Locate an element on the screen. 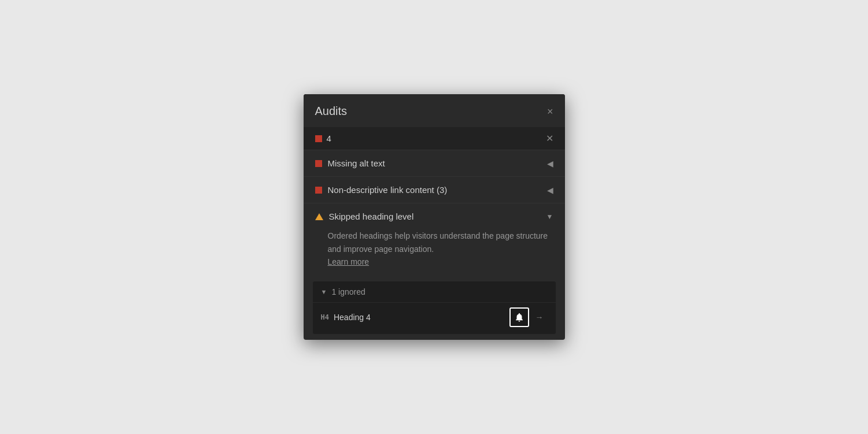 Image resolution: width=868 pixels, height=434 pixels. audit-item-left: Missing alt text is located at coordinates (350, 163).